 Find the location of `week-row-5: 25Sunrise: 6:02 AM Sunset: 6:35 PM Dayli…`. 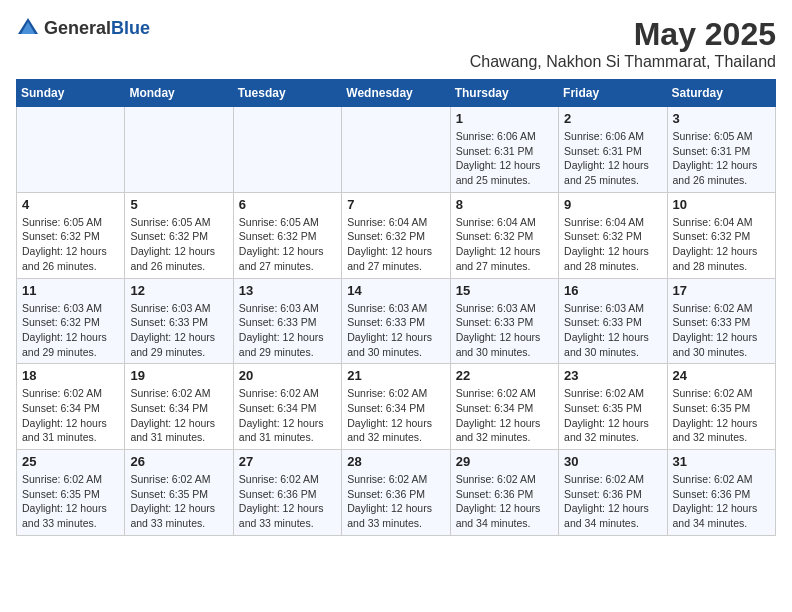

week-row-5: 25Sunrise: 6:02 AM Sunset: 6:35 PM Dayli… is located at coordinates (396, 493).